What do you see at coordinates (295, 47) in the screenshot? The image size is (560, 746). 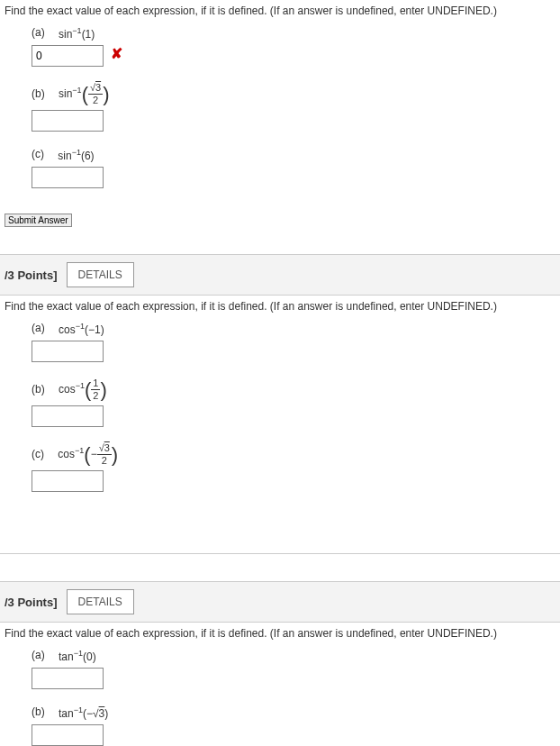 I see `part-a: (a) sin−1(1) ✘` at bounding box center [295, 47].